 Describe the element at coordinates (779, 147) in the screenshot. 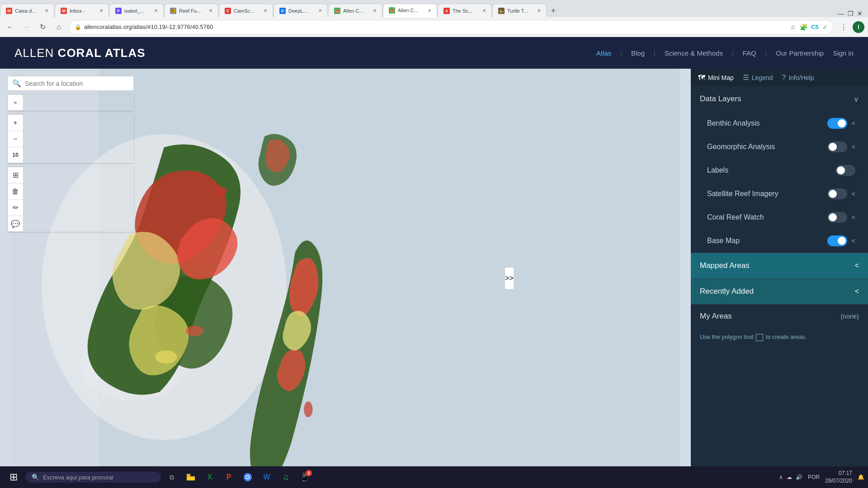

I see `layer-geomorphic: Geomorphic Analysis <` at that location.